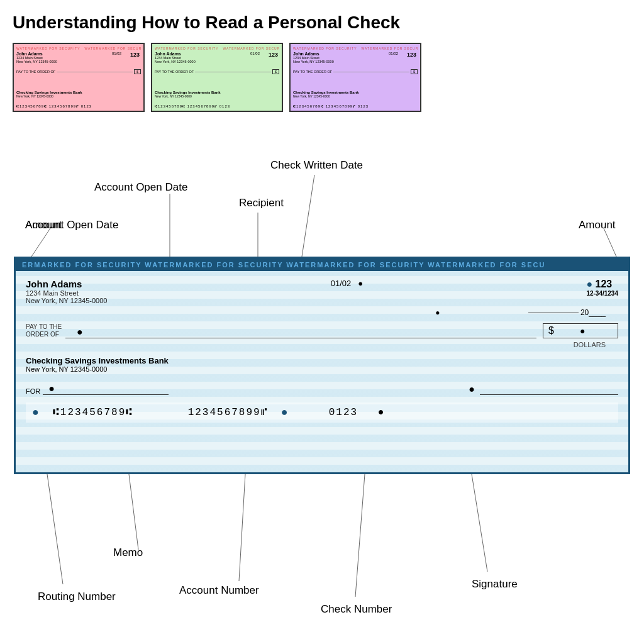  I want to click on watermark-bar: ERMARKED FOR SECURITY WATERMARKED FOR SE…, so click(322, 265).